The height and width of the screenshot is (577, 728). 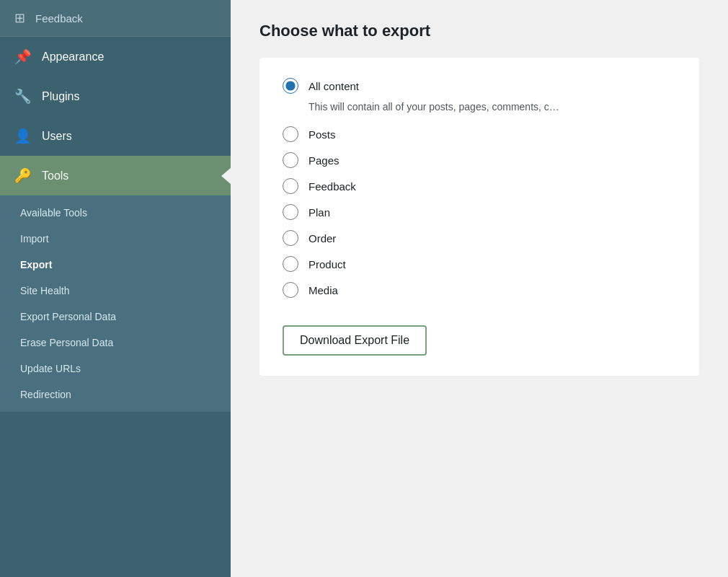 What do you see at coordinates (479, 212) in the screenshot?
I see `radio-plan: Plan` at bounding box center [479, 212].